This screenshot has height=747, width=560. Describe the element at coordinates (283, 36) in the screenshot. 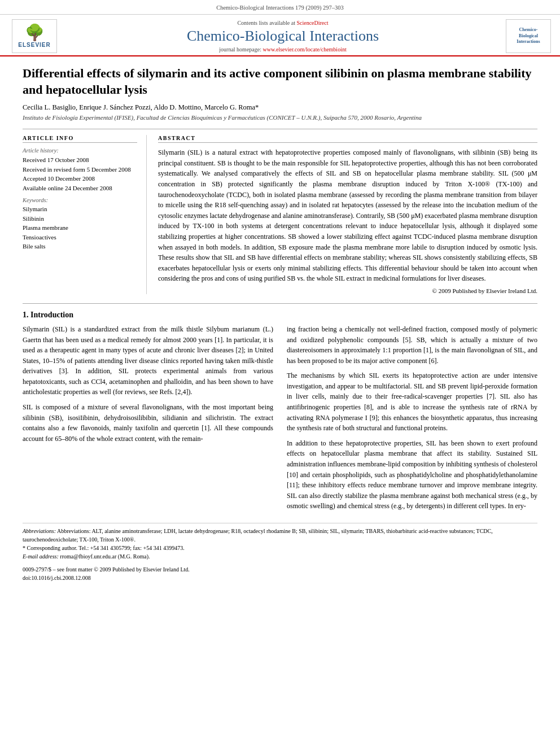

I see `header-center: Contents lists available at ScienceDirec…` at that location.